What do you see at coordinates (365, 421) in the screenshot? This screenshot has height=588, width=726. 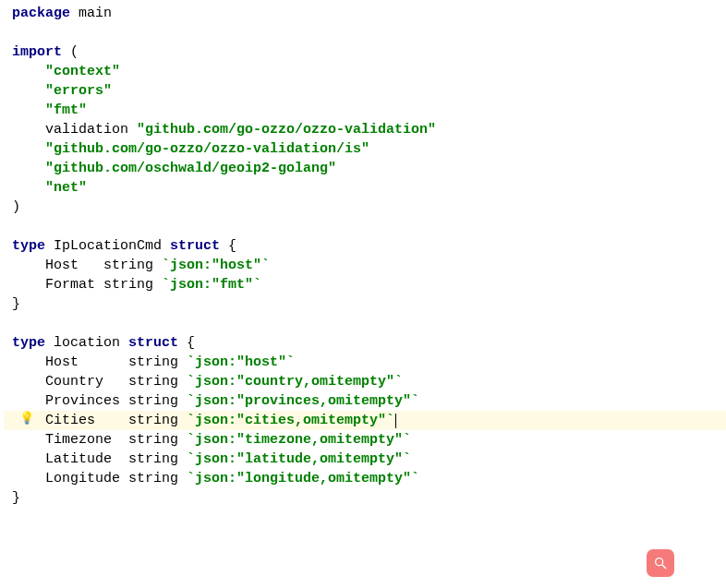 I see `code-line-active: 💡 Cities string `json:"cities,omitempty"…` at bounding box center [365, 421].